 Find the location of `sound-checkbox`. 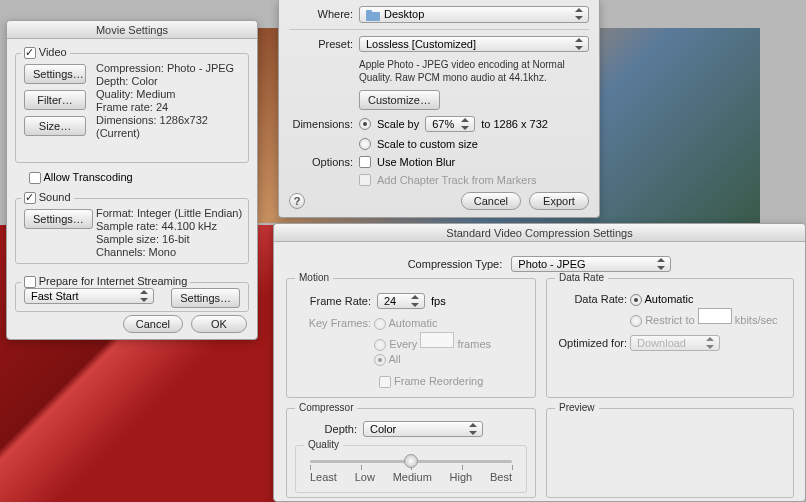

sound-checkbox is located at coordinates (30, 198).